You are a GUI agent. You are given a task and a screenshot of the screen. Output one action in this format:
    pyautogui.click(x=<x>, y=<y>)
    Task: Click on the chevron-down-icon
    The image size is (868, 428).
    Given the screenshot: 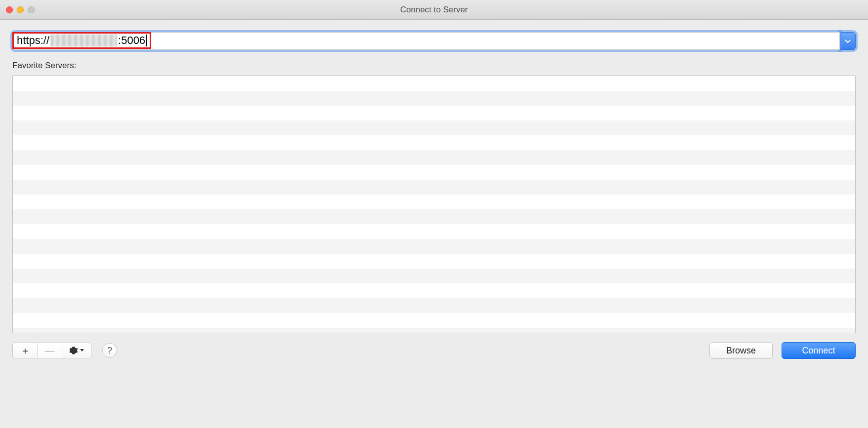 What is the action you would take?
    pyautogui.click(x=848, y=41)
    